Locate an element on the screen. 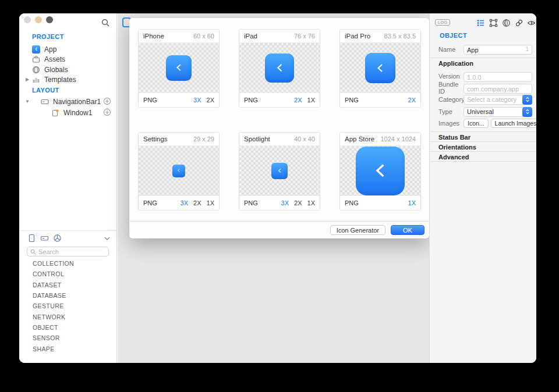  name-row: Name 1 is located at coordinates (483, 49).